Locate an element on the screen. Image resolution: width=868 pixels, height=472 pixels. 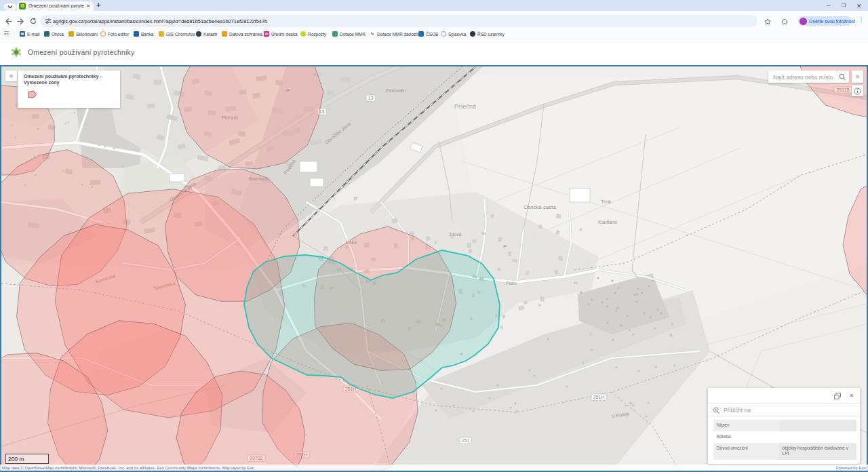
svg-text: Otvická cesta is located at coordinates (540, 208).